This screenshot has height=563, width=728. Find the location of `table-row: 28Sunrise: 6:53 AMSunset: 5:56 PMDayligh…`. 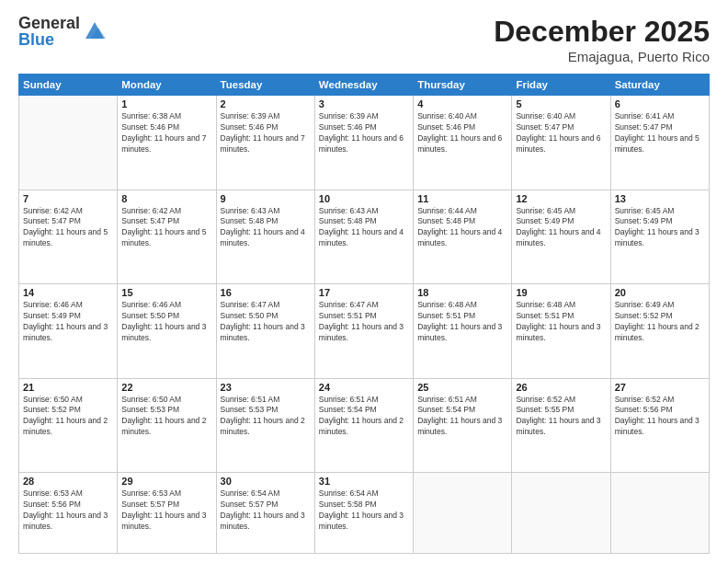

table-row: 28Sunrise: 6:53 AMSunset: 5:56 PMDayligh… is located at coordinates (68, 513).